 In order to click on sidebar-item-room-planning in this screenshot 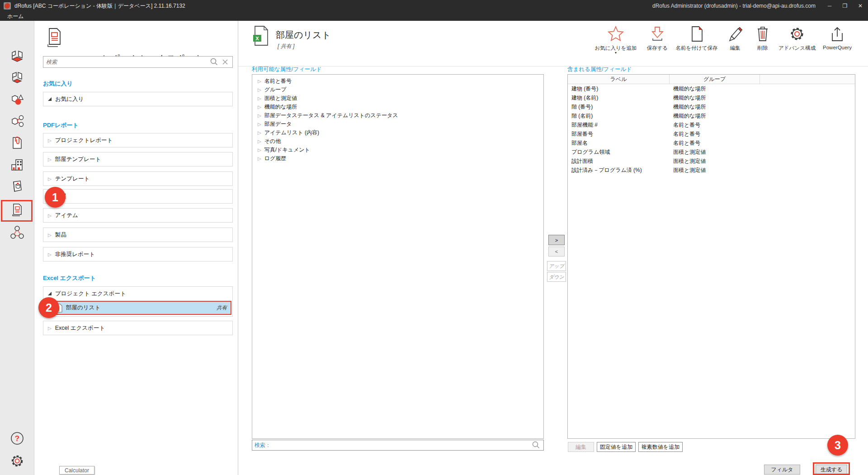, I will do `click(17, 78)`.